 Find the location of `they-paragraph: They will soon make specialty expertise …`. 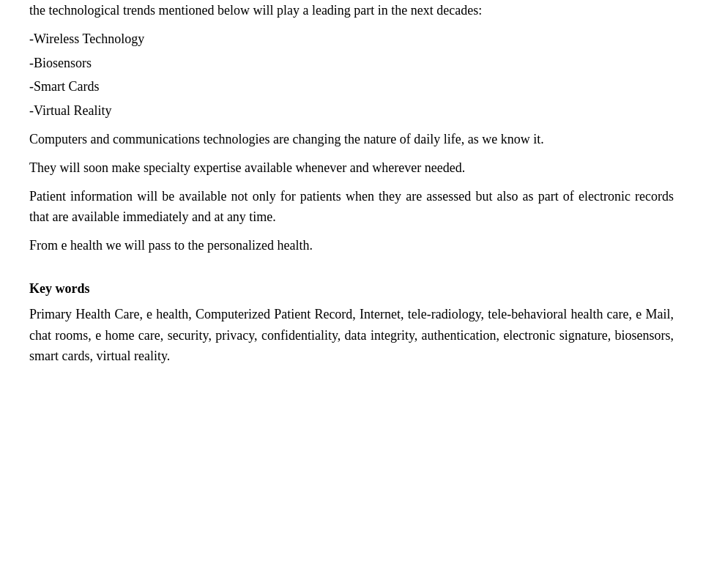

they-paragraph: They will soon make specialty expertise … is located at coordinates (352, 168).